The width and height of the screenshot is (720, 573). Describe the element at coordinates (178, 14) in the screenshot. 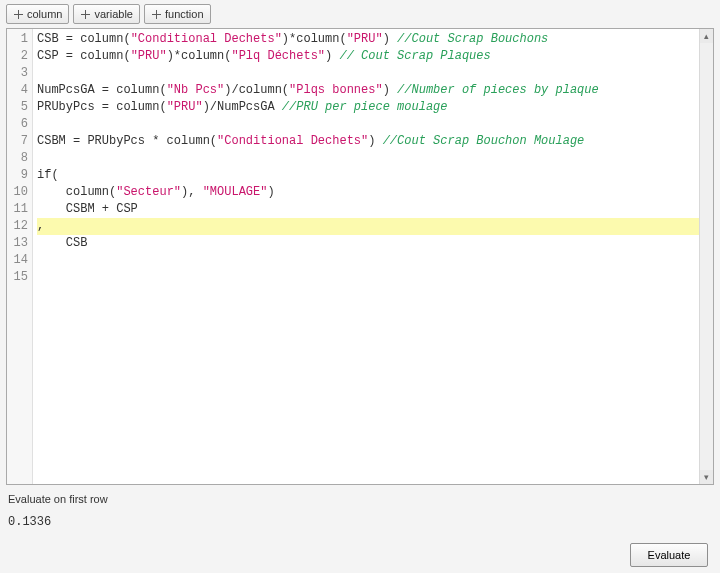

I see `insert-function-button: function` at that location.